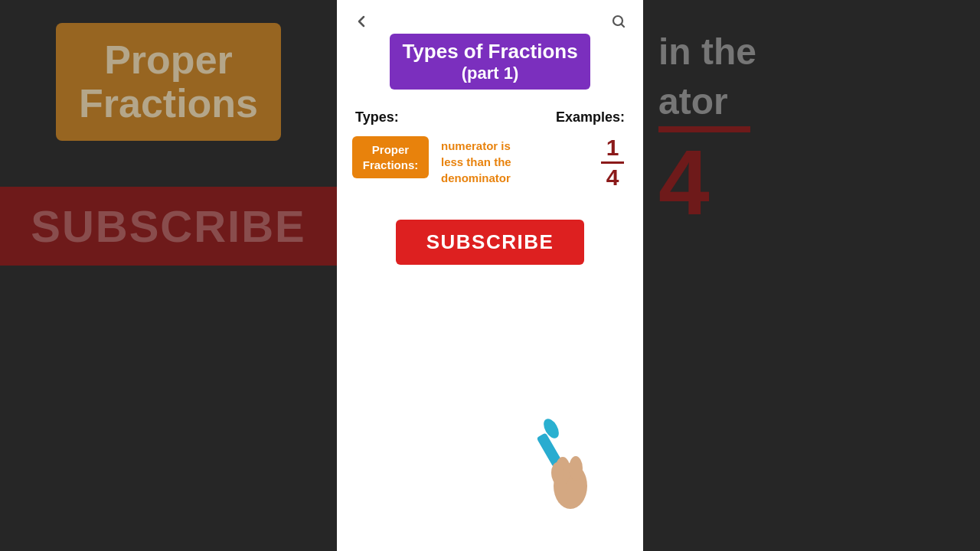  What do you see at coordinates (168, 104) in the screenshot?
I see `bg-left-title-line2: Fractions` at bounding box center [168, 104].